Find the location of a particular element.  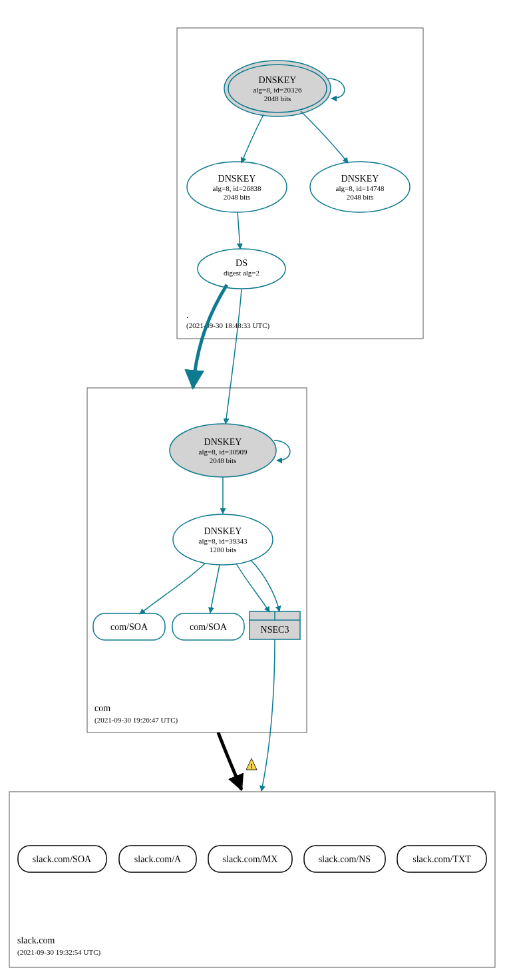

svg-text: DS is located at coordinates (242, 263).